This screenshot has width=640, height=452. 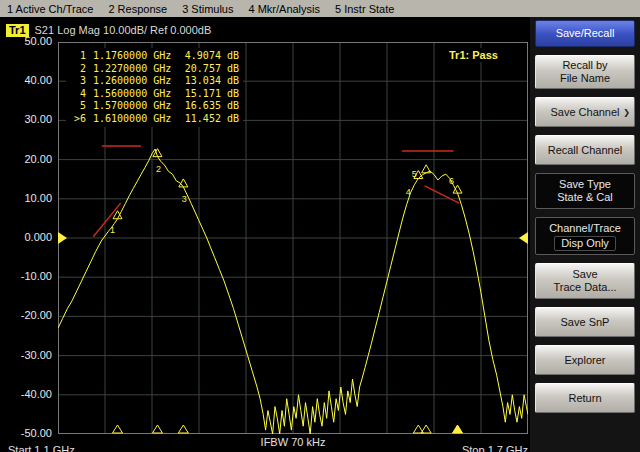 What do you see at coordinates (112, 230) in the screenshot?
I see `marker-1-label: 1` at bounding box center [112, 230].